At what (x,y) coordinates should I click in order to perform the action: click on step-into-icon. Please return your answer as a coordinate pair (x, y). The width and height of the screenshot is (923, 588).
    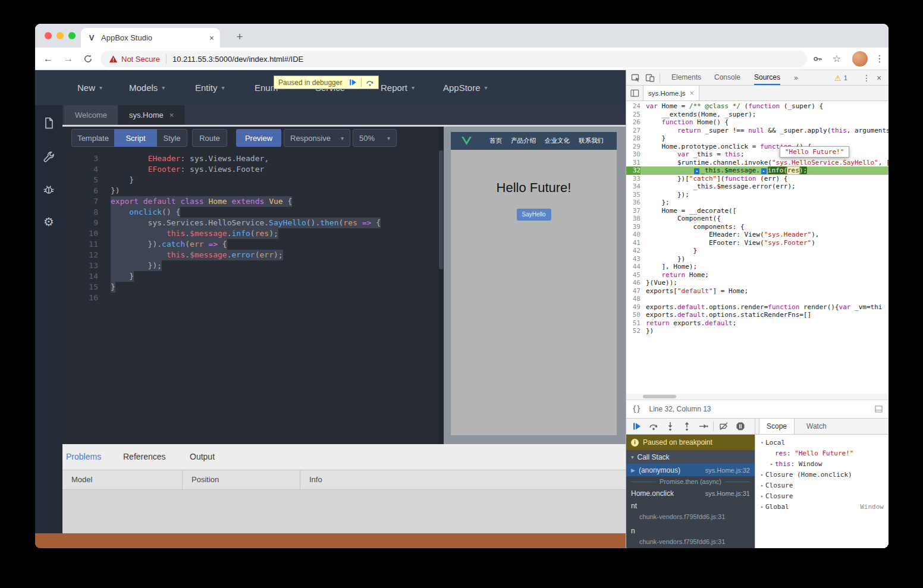
    Looking at the image, I should click on (670, 426).